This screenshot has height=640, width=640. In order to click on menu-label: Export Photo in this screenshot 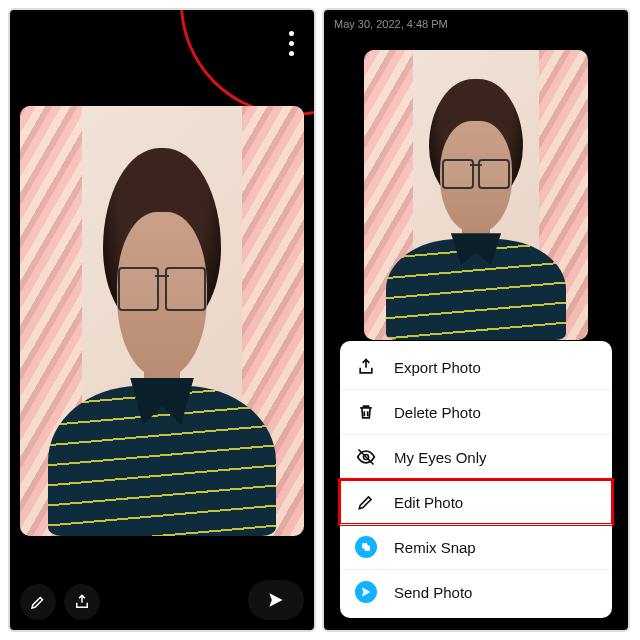, I will do `click(438, 368)`.